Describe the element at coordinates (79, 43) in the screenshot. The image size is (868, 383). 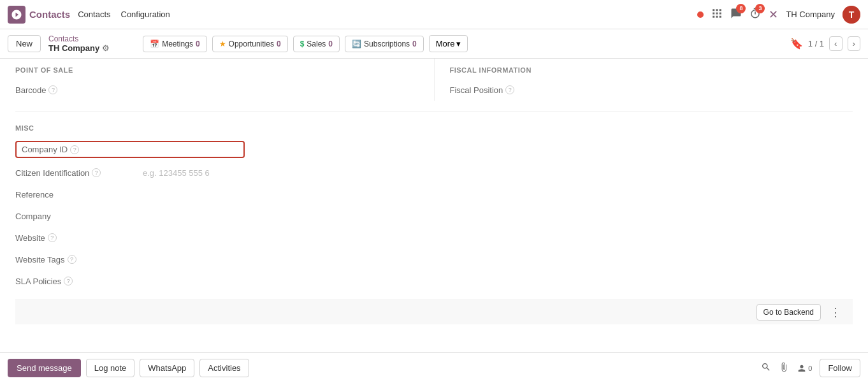
I see `breadcrumb: Contacts TH Company ⚙` at that location.